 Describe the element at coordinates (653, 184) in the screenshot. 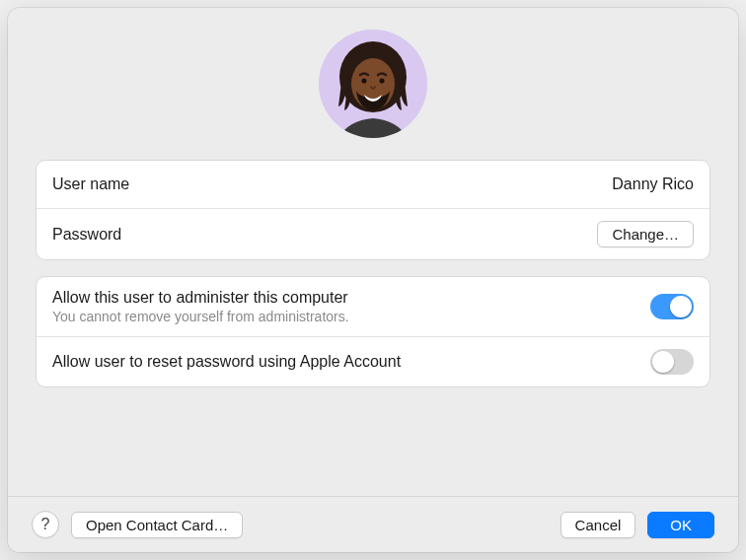

I see `username-value: Danny Rico` at that location.